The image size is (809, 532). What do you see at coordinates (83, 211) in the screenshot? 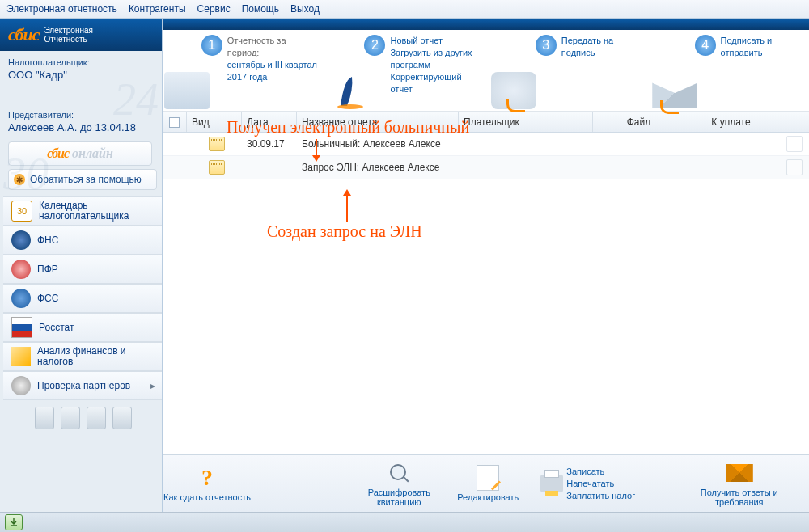
I see `nav-calendar: 30 Календарь налогоплательщика` at bounding box center [83, 211].